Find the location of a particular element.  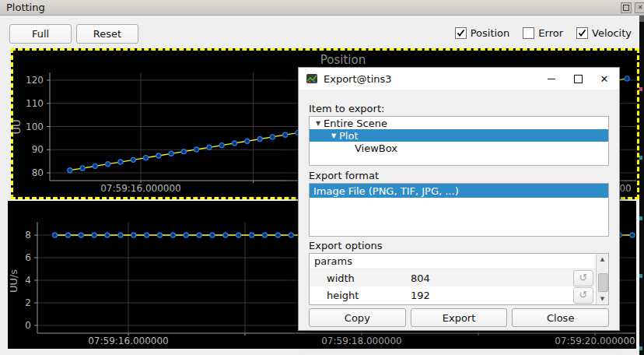

maximize-icon is located at coordinates (579, 79).